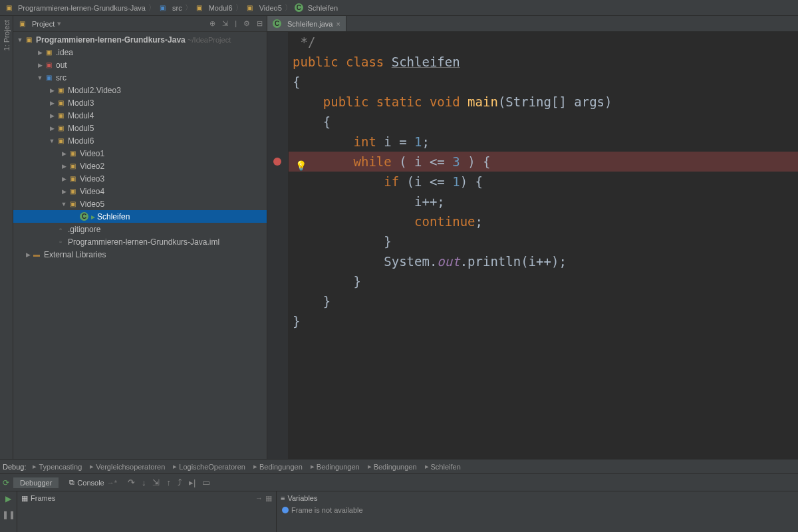  What do you see at coordinates (140, 40) in the screenshot?
I see `tree-root: ▼▣ Programmieren-lernen-Grundkurs-Java ~…` at bounding box center [140, 40].